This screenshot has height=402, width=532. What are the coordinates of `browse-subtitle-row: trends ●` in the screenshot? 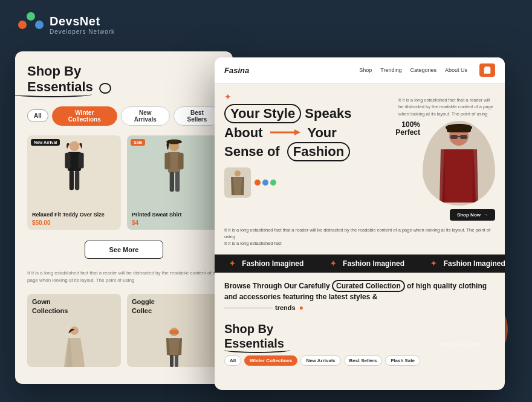 It's located at (360, 308).